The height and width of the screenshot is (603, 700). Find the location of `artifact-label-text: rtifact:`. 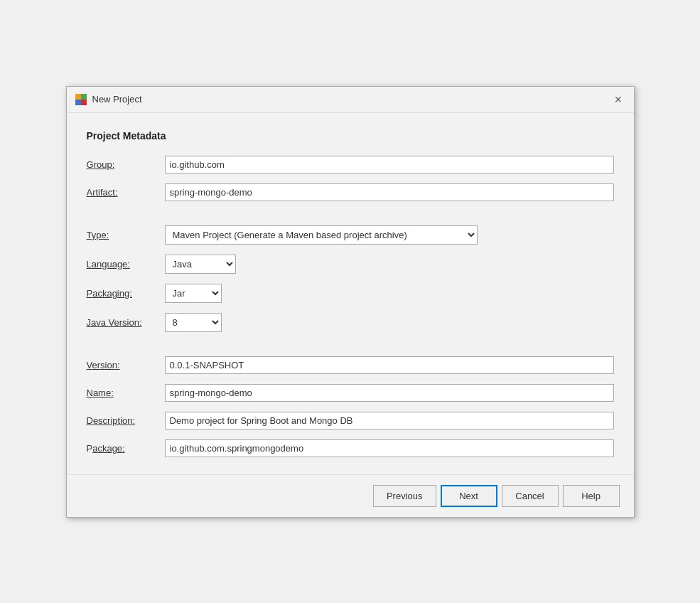

artifact-label-text: rtifact: is located at coordinates (105, 192).